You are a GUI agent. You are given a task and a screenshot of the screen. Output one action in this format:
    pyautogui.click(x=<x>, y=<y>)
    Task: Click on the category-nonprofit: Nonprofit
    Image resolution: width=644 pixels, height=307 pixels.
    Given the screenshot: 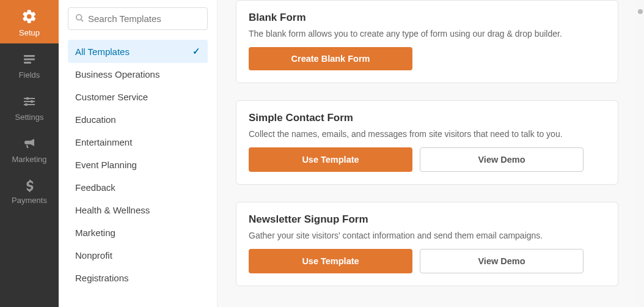 What is the action you would take?
    pyautogui.click(x=138, y=256)
    